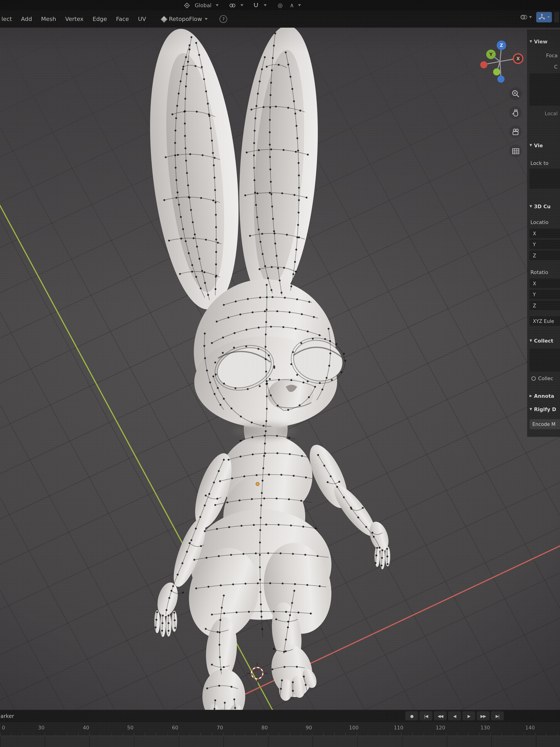 The image size is (560, 747). What do you see at coordinates (41, 727) in the screenshot?
I see `frame-label: 30` at bounding box center [41, 727].